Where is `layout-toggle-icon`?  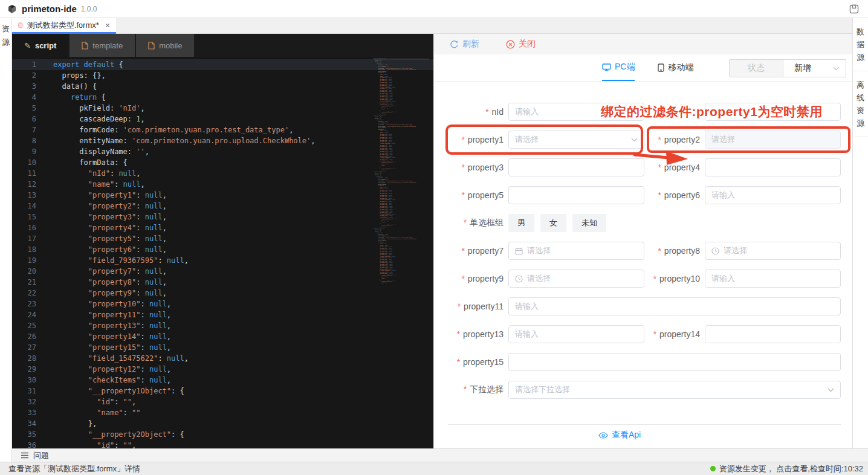
layout-toggle-icon is located at coordinates (854, 9).